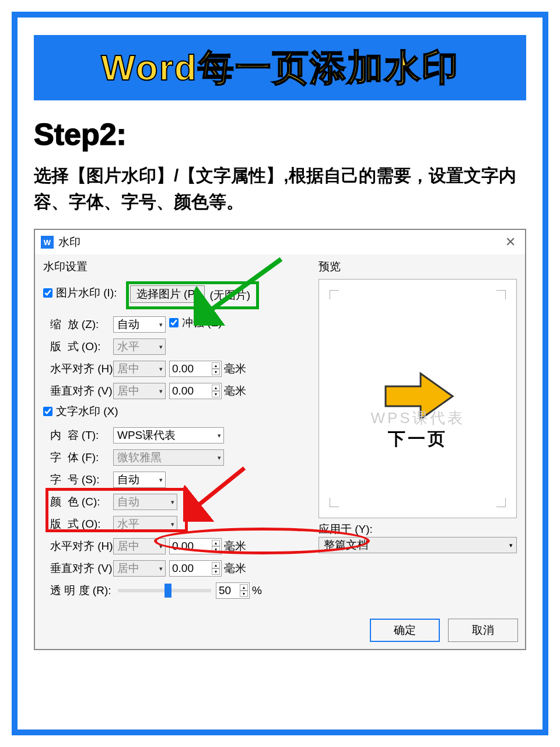 This screenshot has width=560, height=747. Describe the element at coordinates (280, 189) in the screenshot. I see `step-description: 选择【图片水印】/【文字属性】,根据自己的需要，设置文字内容、字体、字号、颜色等…` at that location.